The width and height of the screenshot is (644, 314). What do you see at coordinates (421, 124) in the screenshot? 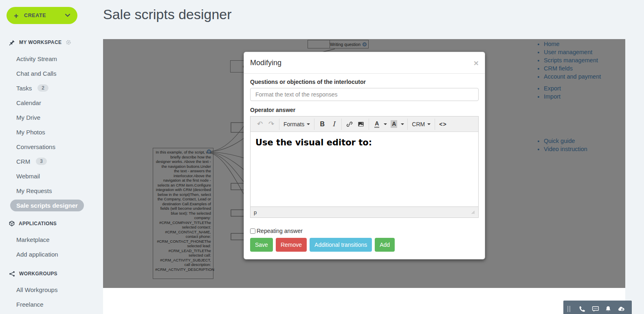
I see `crm-dropdown: CRM` at bounding box center [421, 124].